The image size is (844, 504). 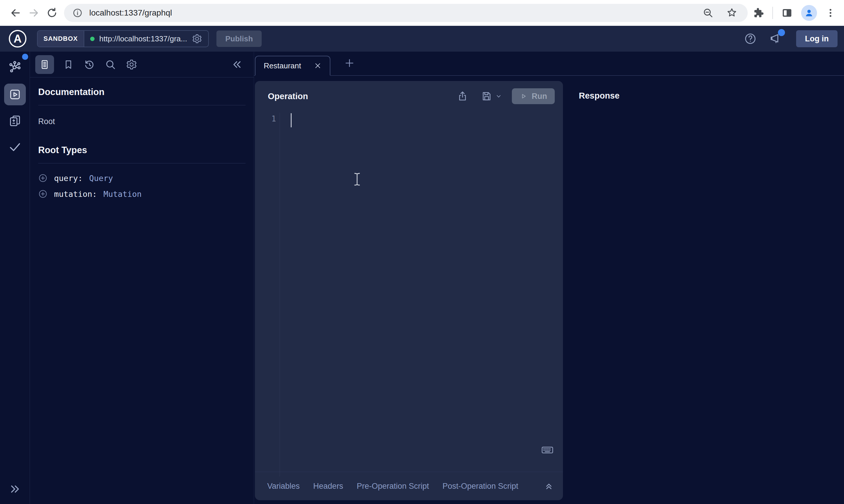 I want to click on login-button: Log in, so click(x=817, y=39).